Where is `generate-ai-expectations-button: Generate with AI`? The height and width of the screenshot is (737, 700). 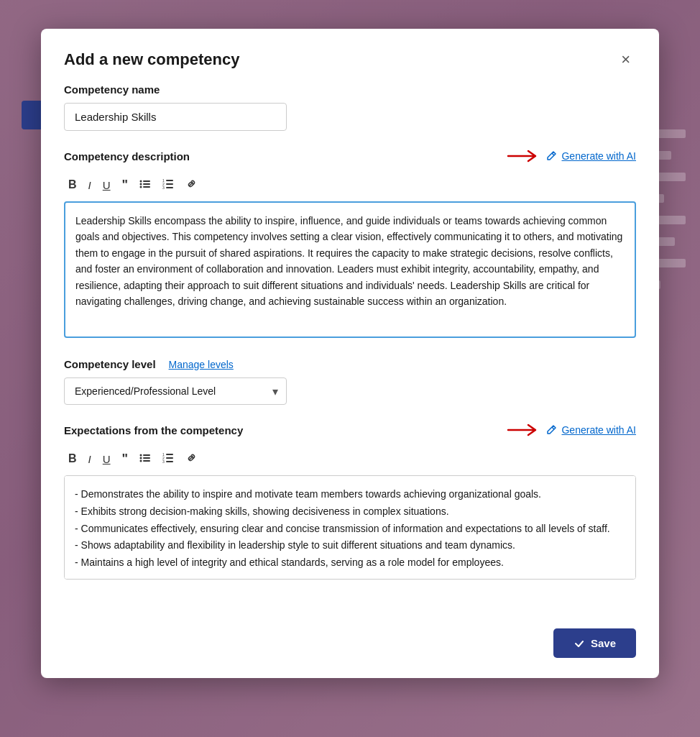 generate-ai-expectations-button: Generate with AI is located at coordinates (591, 430).